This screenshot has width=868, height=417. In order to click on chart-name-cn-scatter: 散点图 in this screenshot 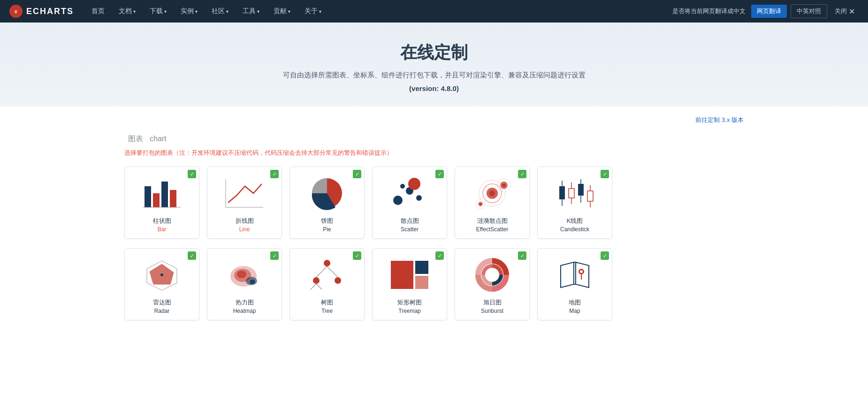, I will do `click(410, 221)`.